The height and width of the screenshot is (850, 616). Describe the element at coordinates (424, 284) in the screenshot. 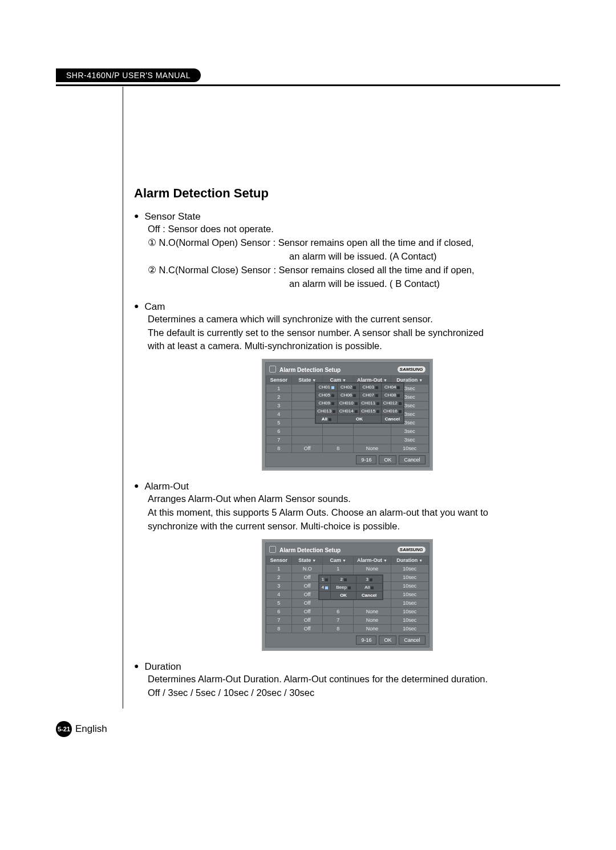

I see `sensor-nc-line2: an alarm will be issued. ( B Contact)` at that location.